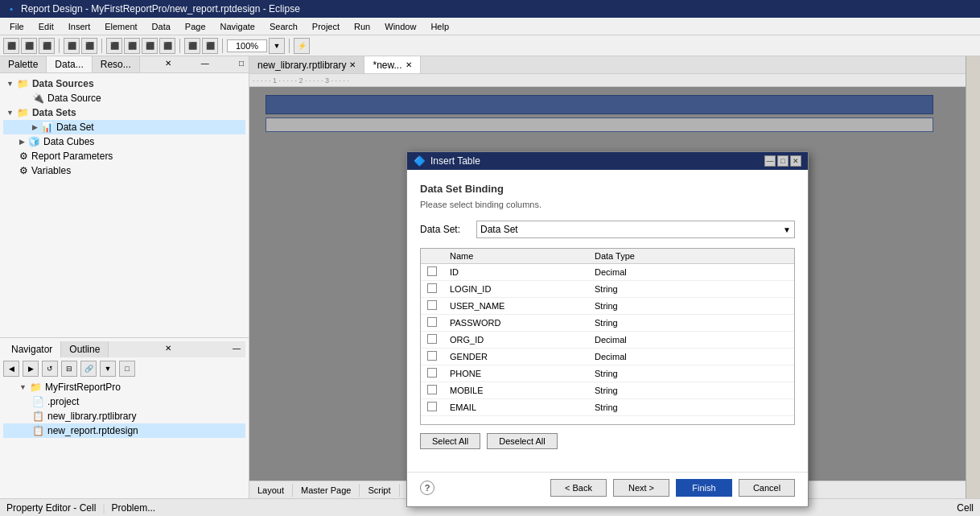  I want to click on panel-close-btn: ✕, so click(168, 64).